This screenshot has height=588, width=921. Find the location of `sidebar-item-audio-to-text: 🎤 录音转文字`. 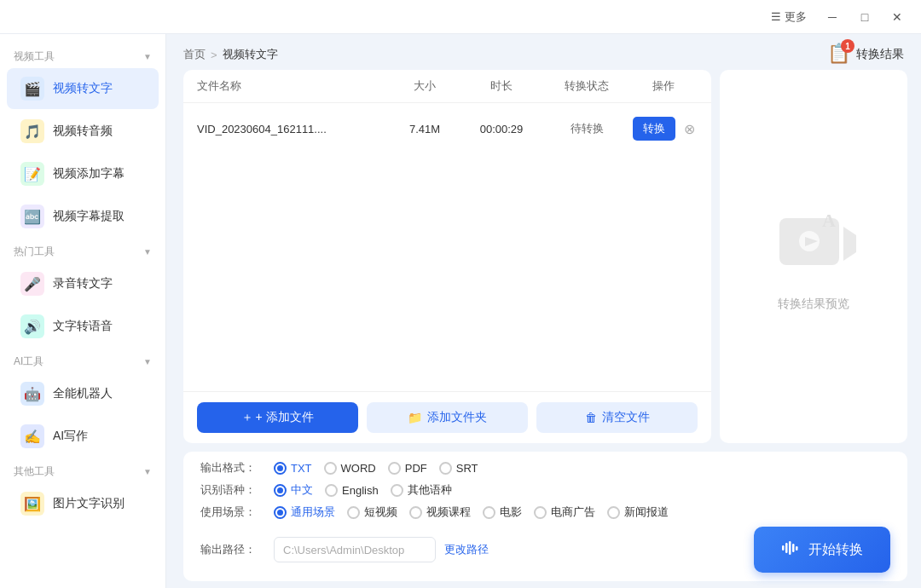

sidebar-item-audio-to-text: 🎤 录音转文字 is located at coordinates (83, 284).